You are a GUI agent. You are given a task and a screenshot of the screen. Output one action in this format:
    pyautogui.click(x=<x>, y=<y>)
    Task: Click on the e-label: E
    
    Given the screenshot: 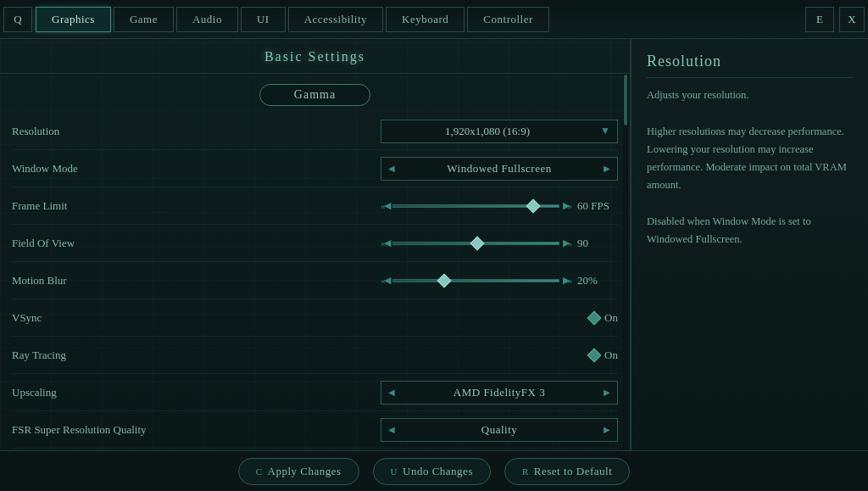 What is the action you would take?
    pyautogui.click(x=820, y=20)
    